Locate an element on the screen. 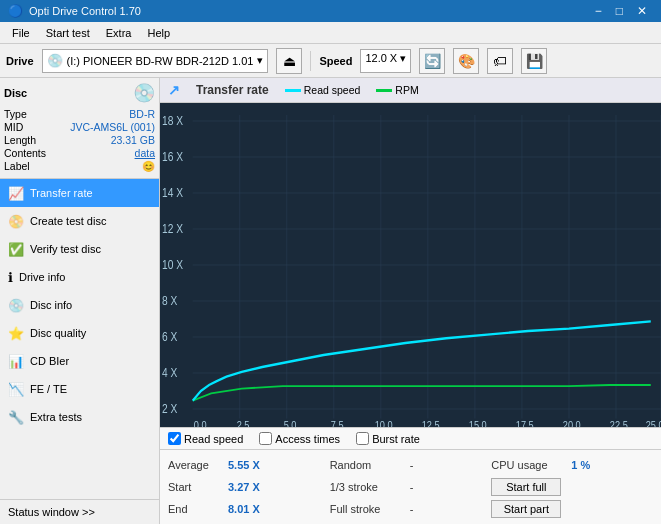  close-button: ✕ is located at coordinates (642, 11).